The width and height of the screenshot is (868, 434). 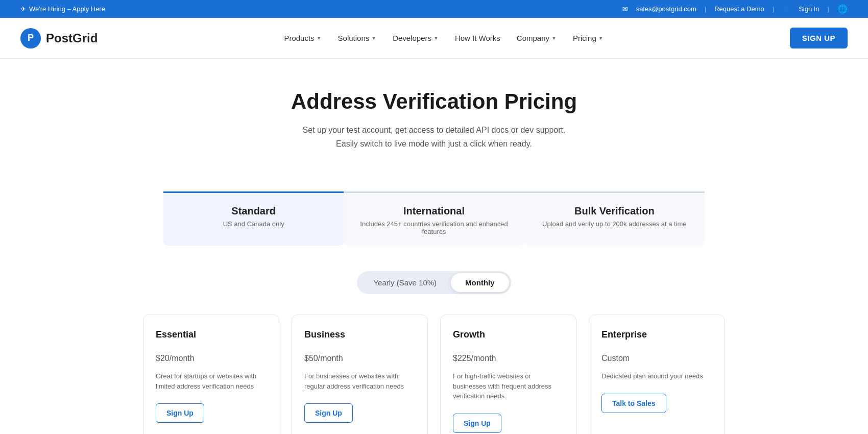 What do you see at coordinates (405, 283) in the screenshot?
I see `toggle-yearly: Yearly (Save 10%)` at bounding box center [405, 283].